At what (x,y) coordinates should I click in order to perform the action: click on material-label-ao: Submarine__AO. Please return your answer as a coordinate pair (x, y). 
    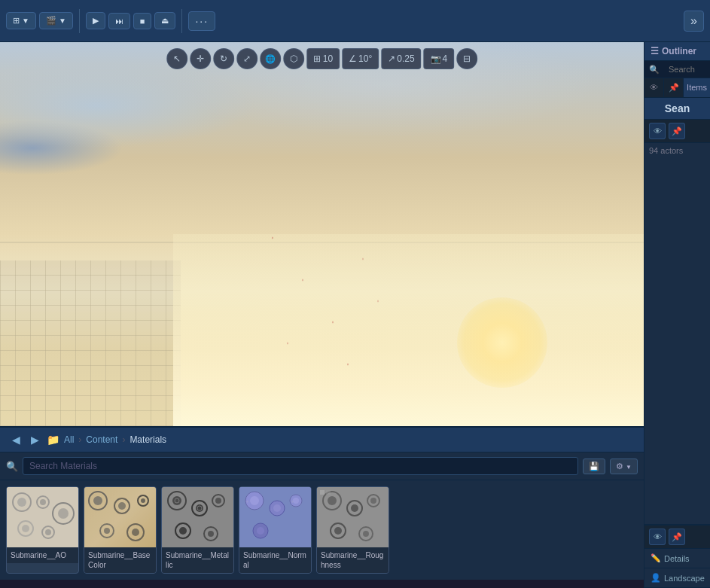
    Looking at the image, I should click on (42, 556).